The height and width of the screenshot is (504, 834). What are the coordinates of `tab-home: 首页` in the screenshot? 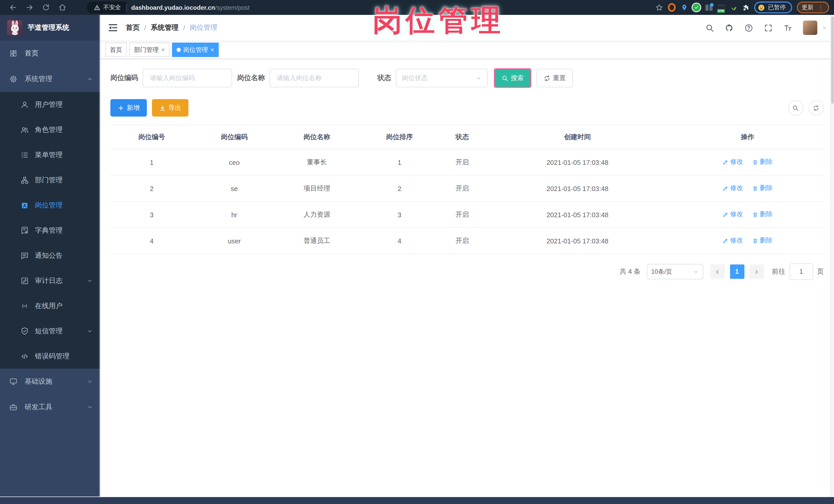 It's located at (116, 50).